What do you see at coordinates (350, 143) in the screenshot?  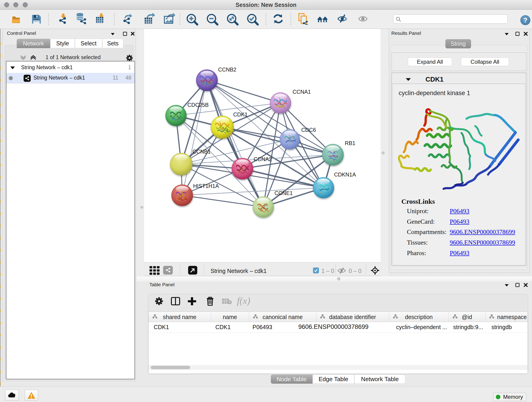 I see `svg-text: RB1` at bounding box center [350, 143].